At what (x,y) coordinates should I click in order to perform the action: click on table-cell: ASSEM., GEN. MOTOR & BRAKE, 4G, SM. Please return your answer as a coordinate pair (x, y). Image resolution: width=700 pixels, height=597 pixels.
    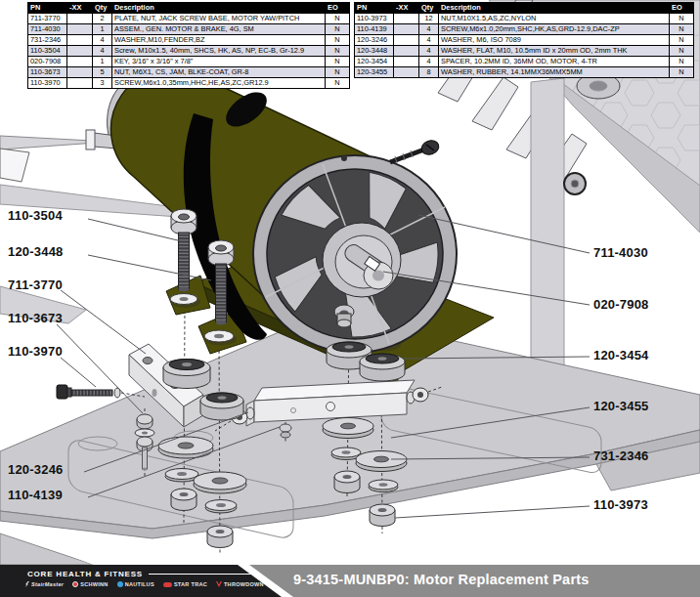
    Looking at the image, I should click on (219, 29).